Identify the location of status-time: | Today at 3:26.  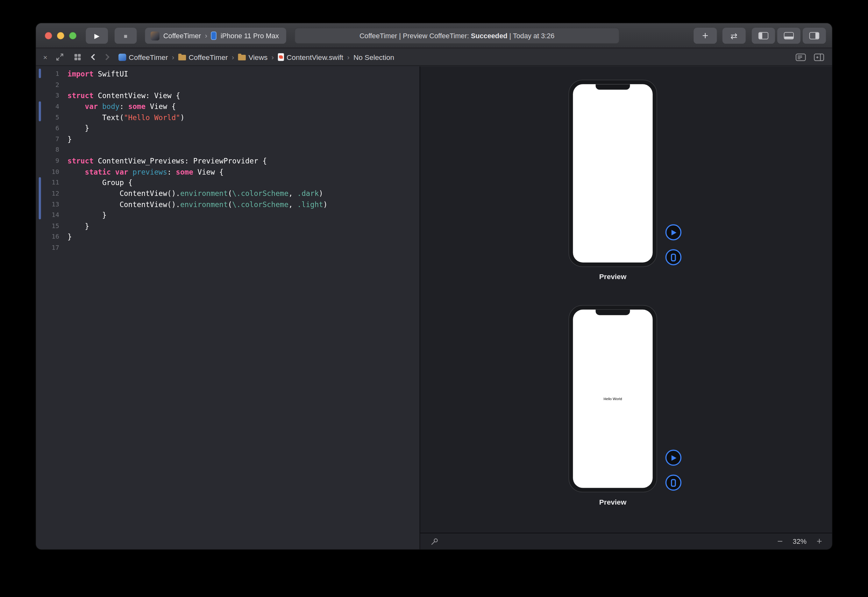
(531, 36).